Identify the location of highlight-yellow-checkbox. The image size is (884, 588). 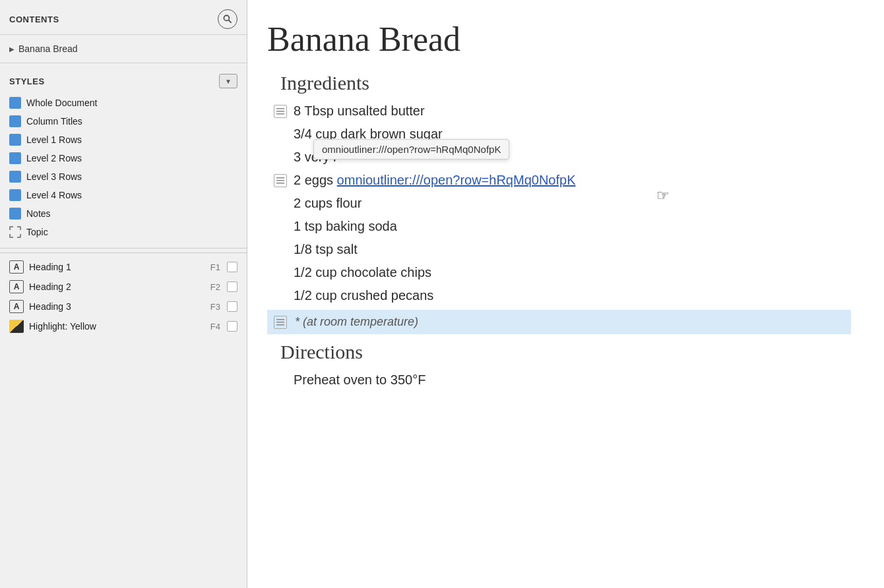
(232, 326).